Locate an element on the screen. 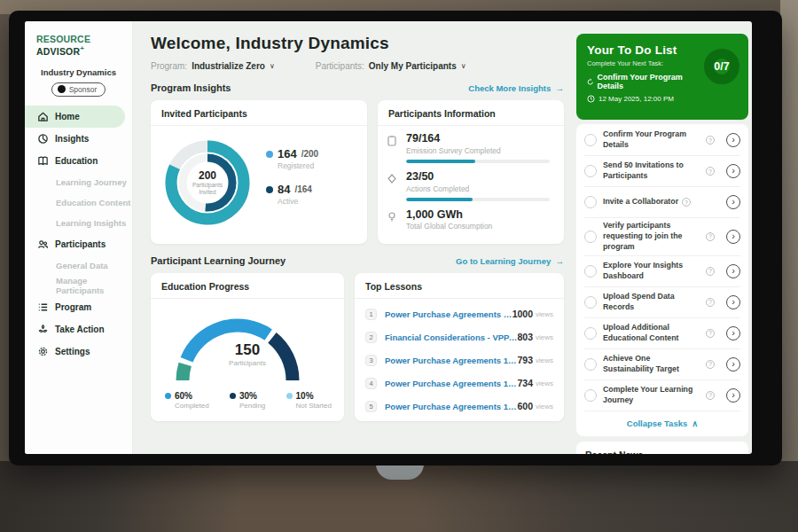 Image resolution: width=798 pixels, height=532 pixels. learning-journey-header: Participant Learning Journey Go to Learn… is located at coordinates (357, 261).